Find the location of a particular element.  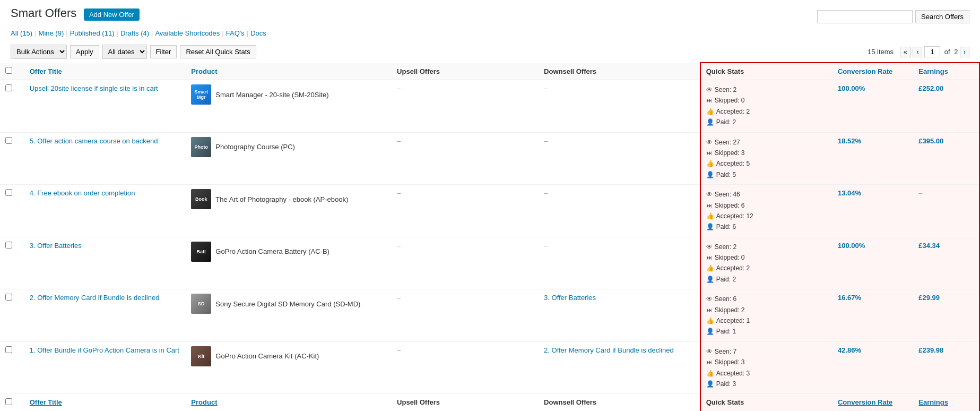

stat-paid: 👤Paid: 2 is located at coordinates (767, 279).